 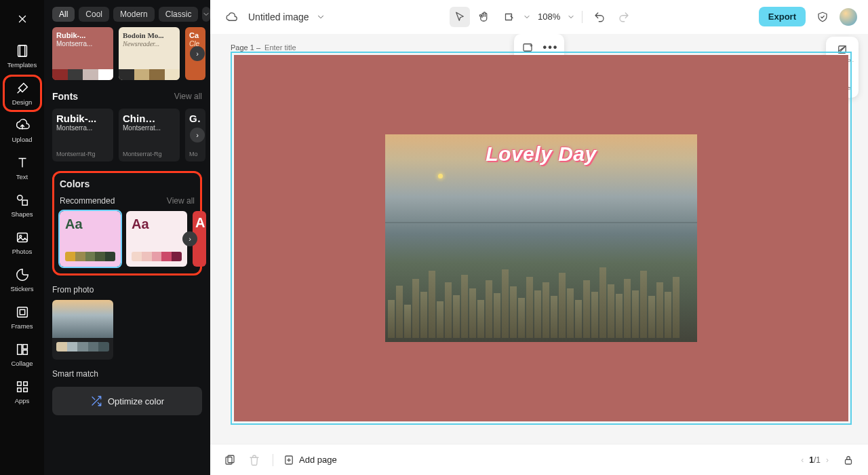 What do you see at coordinates (127, 401) in the screenshot?
I see `optimize-color-button: Optimize color` at bounding box center [127, 401].